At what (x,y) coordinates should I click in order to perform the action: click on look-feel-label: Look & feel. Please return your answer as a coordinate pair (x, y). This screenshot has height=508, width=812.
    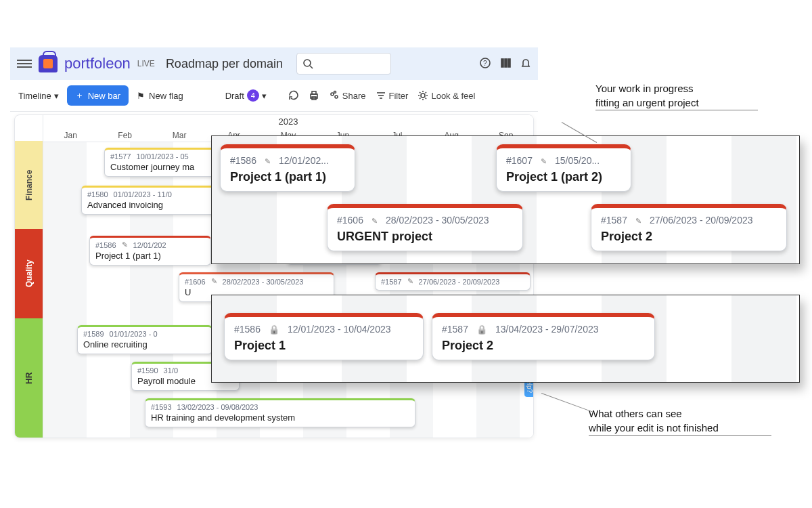
    Looking at the image, I should click on (453, 96).